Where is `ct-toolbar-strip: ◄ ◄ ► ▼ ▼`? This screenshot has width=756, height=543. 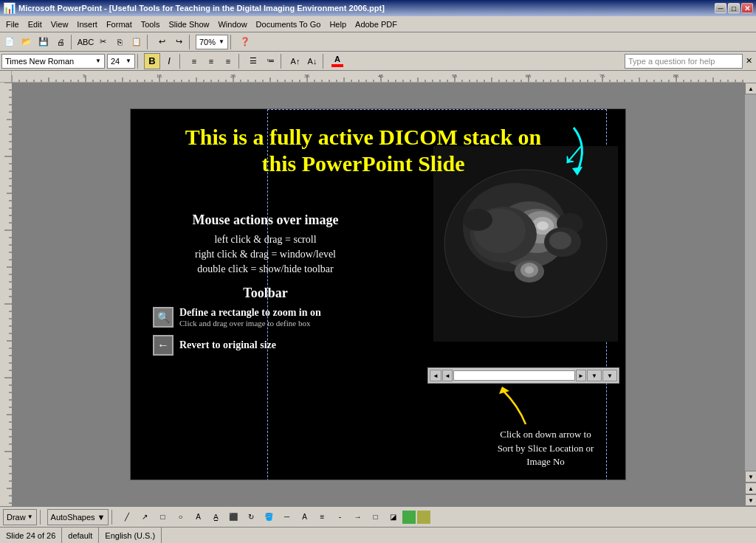 ct-toolbar-strip: ◄ ◄ ► ▼ ▼ is located at coordinates (523, 376).